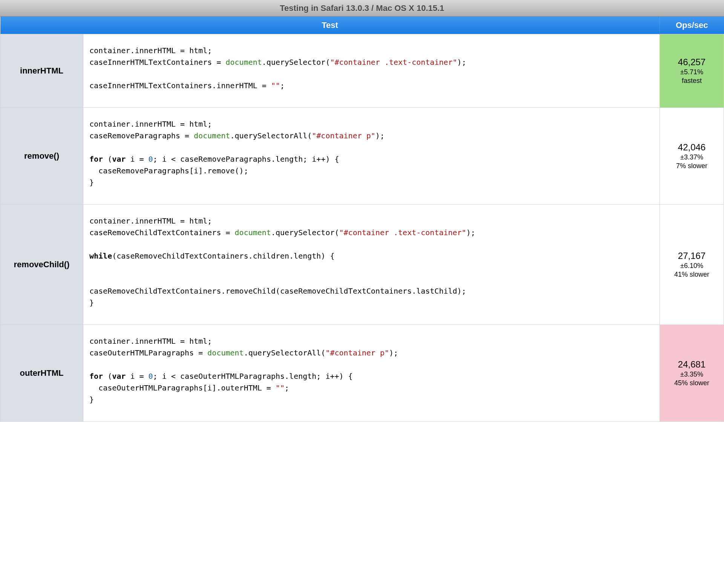 This screenshot has width=724, height=588. What do you see at coordinates (692, 158) in the screenshot?
I see `ops-error: ±3.37%` at bounding box center [692, 158].